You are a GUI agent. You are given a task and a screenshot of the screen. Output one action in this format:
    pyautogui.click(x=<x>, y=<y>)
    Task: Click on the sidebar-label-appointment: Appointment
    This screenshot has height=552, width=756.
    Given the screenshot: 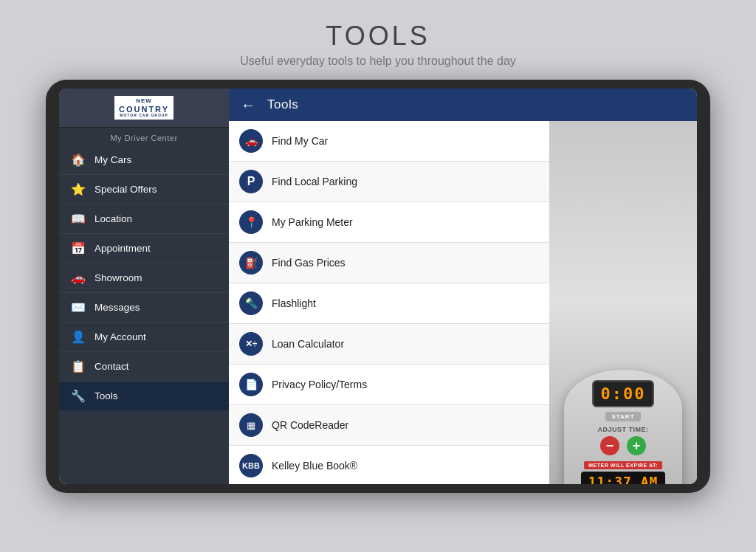 What is the action you would take?
    pyautogui.click(x=123, y=248)
    